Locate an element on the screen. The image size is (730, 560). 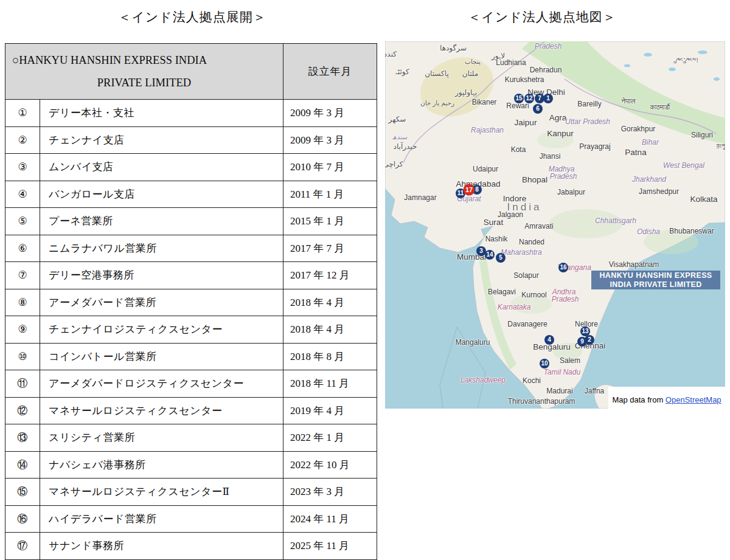
table-row: ⑦デリー空港事務所2017 年 12 月 is located at coordinates (191, 276).